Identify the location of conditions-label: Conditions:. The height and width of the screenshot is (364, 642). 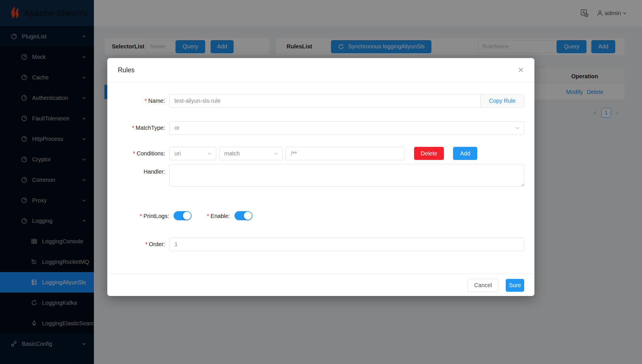
(136, 154).